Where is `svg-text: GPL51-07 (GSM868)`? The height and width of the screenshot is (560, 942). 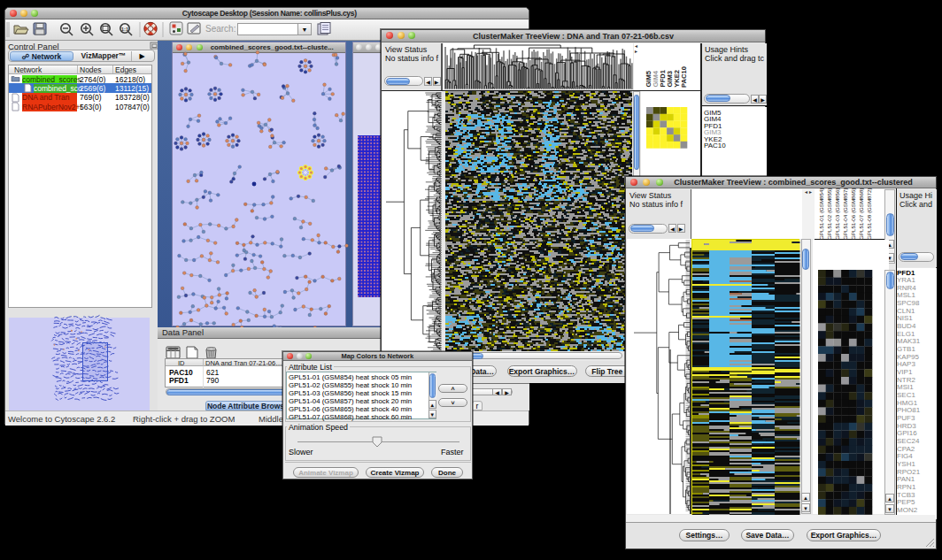
svg-text: GPL51-07 (GSM868) is located at coordinates (861, 213).